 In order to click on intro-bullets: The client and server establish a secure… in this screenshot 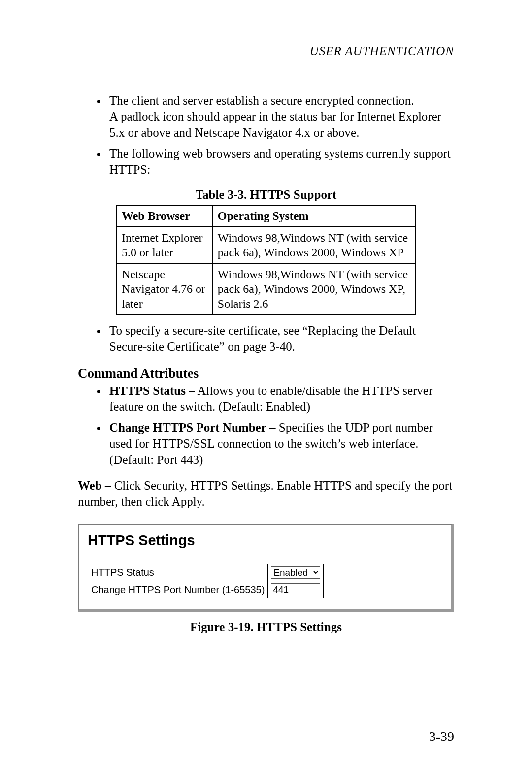, I will do `click(266, 135)`.